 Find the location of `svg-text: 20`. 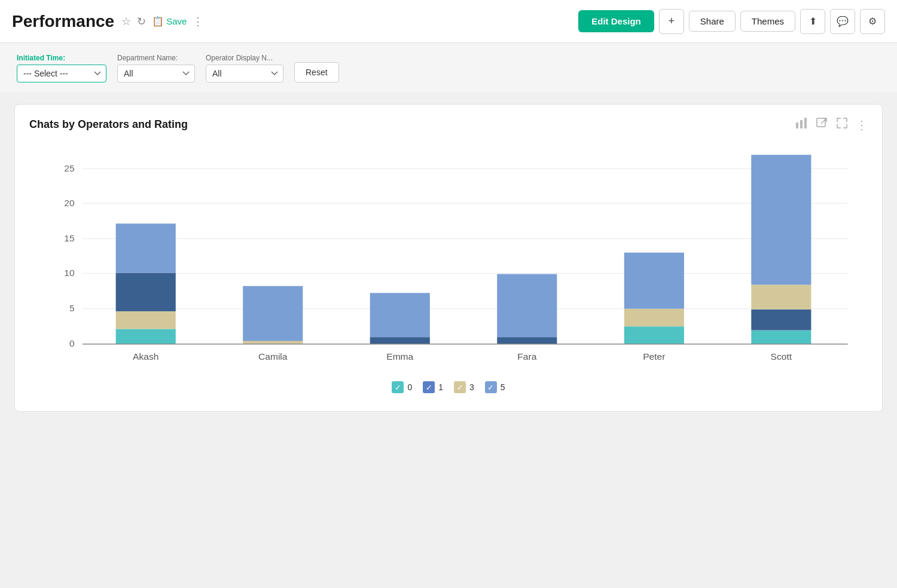

svg-text: 20 is located at coordinates (69, 203).